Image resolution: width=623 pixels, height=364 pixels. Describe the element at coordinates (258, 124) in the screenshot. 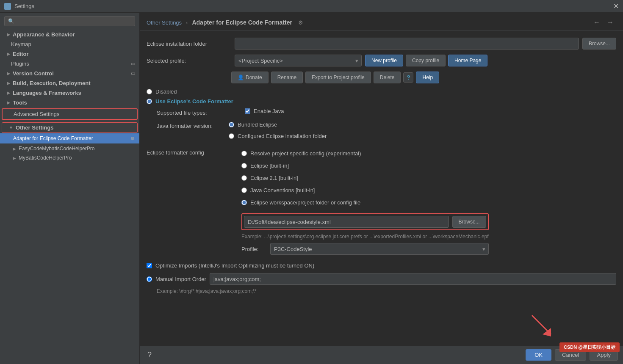

I see `bundled-eclipse-label: Bundled Eclipse` at that location.